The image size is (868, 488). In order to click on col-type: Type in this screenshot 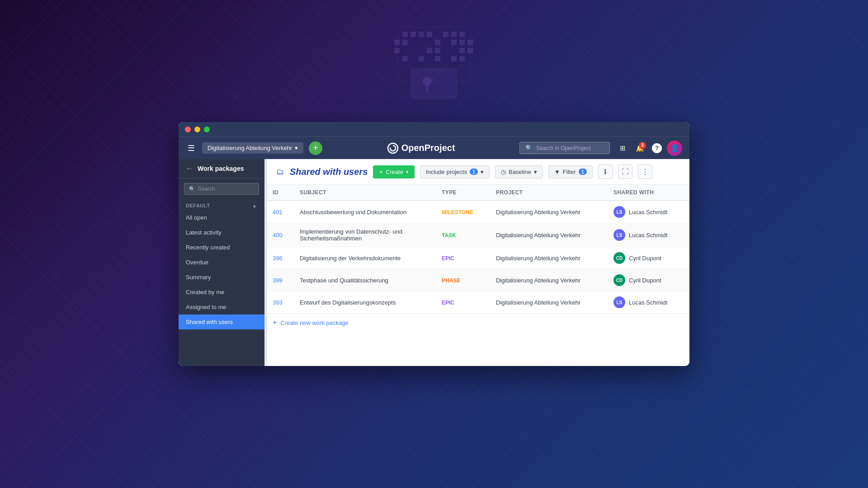, I will do `click(463, 192)`.